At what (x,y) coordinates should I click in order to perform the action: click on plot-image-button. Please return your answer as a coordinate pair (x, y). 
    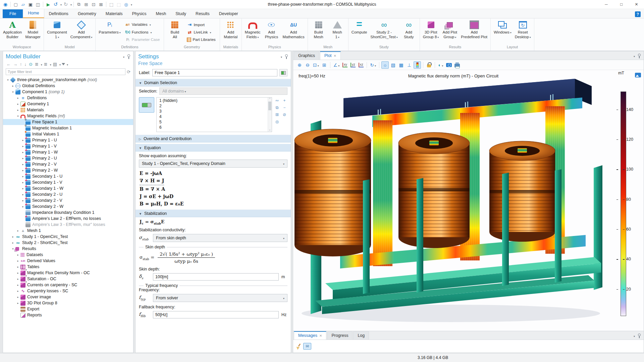
    Looking at the image, I should click on (638, 75).